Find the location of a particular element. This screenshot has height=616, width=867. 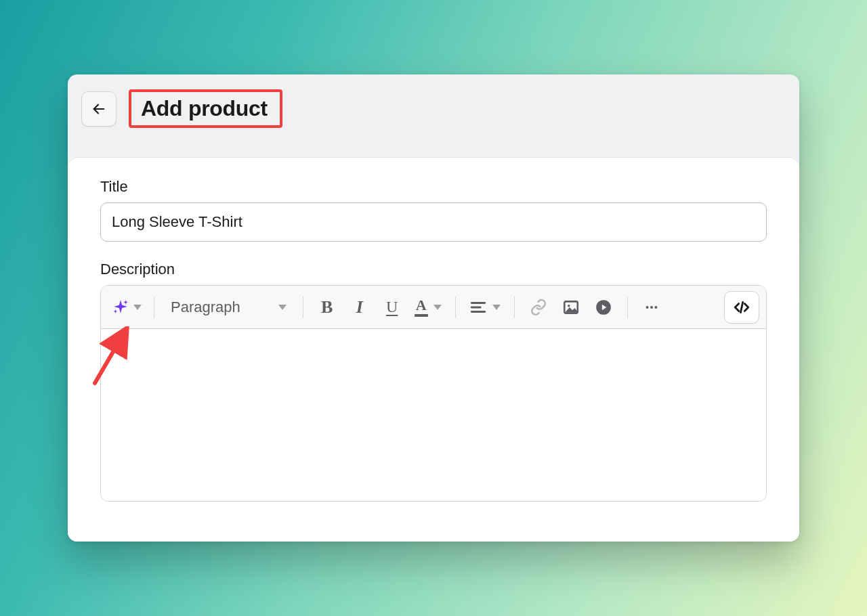

underline-icon: U is located at coordinates (392, 307).